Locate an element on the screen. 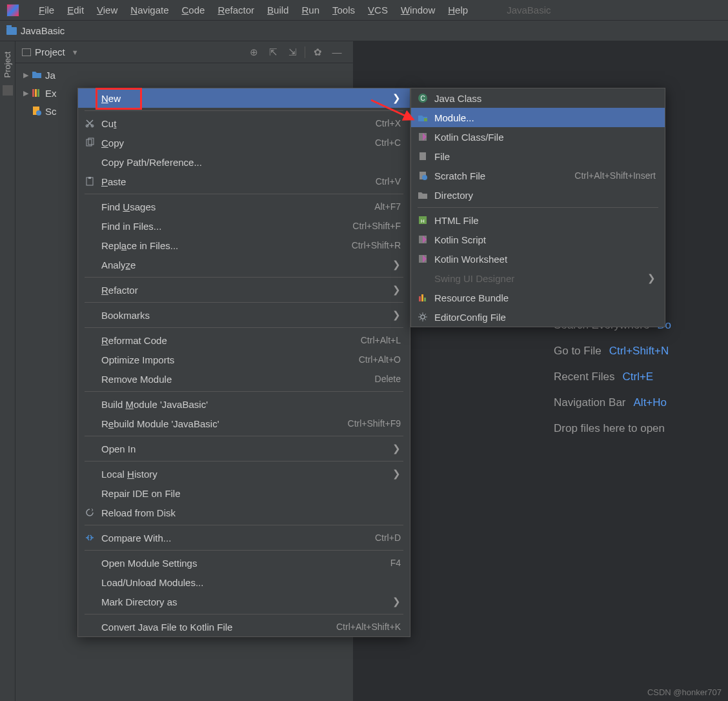 The width and height of the screenshot is (728, 701). menu-item-file: File is located at coordinates (538, 156).